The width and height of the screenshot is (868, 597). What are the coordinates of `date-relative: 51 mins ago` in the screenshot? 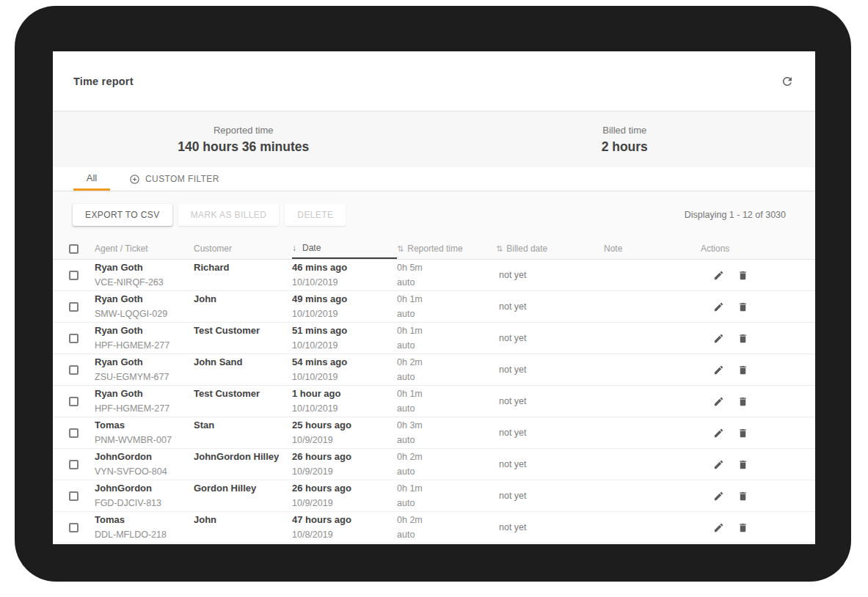 It's located at (345, 331).